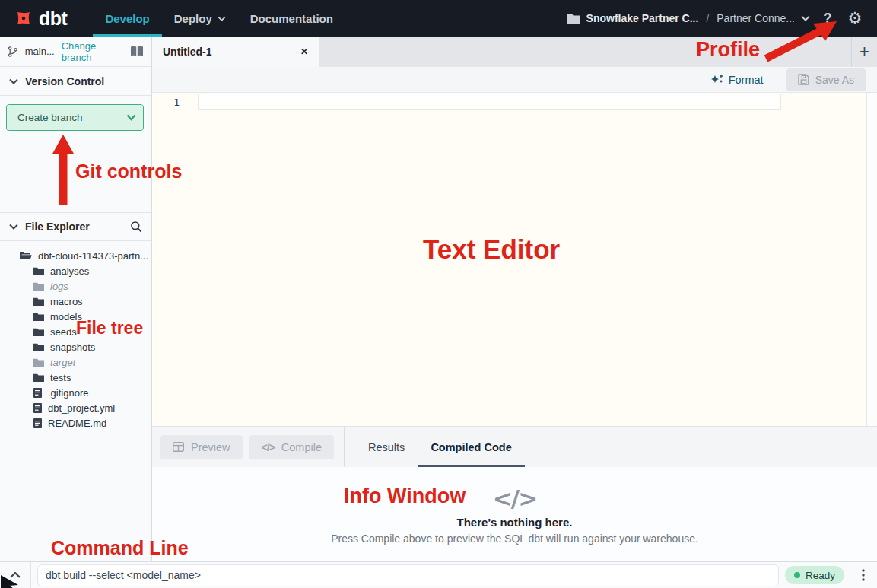 The width and height of the screenshot is (877, 588). What do you see at coordinates (292, 18) in the screenshot?
I see `nav-documentation: Documentation` at bounding box center [292, 18].